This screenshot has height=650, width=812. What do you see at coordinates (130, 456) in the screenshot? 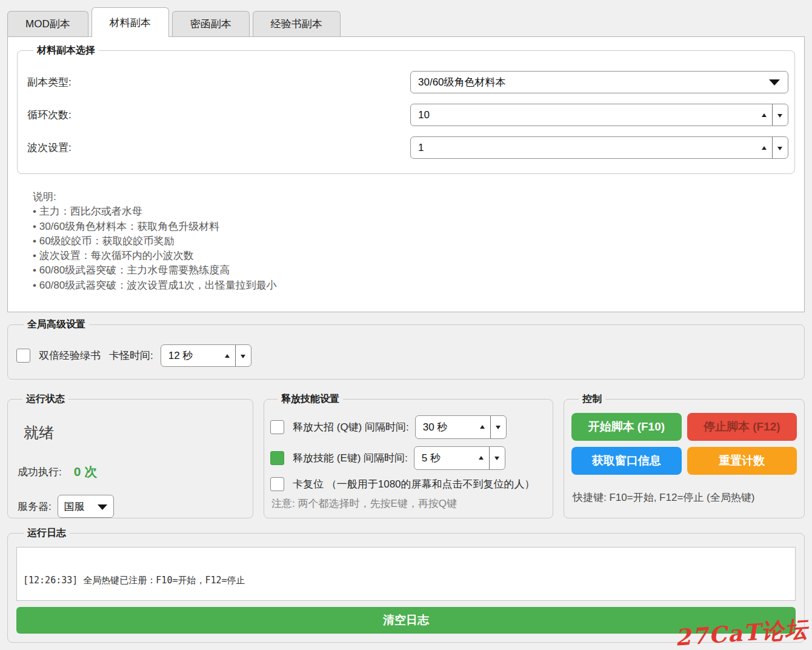
I see `run-status-group: 运行状态 就绪 成功执行: 0 次 服务器: 国服` at bounding box center [130, 456].